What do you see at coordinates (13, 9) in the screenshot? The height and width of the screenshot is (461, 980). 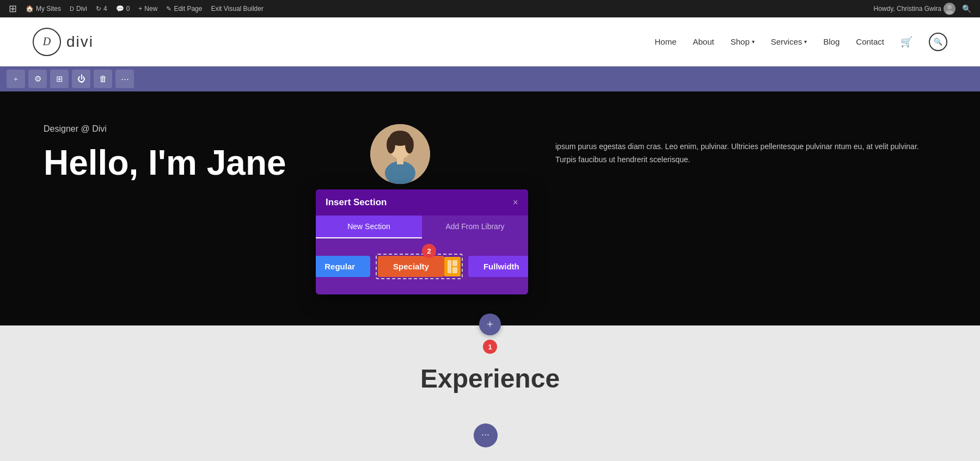 I see `wp-icon: ⊞` at bounding box center [13, 9].